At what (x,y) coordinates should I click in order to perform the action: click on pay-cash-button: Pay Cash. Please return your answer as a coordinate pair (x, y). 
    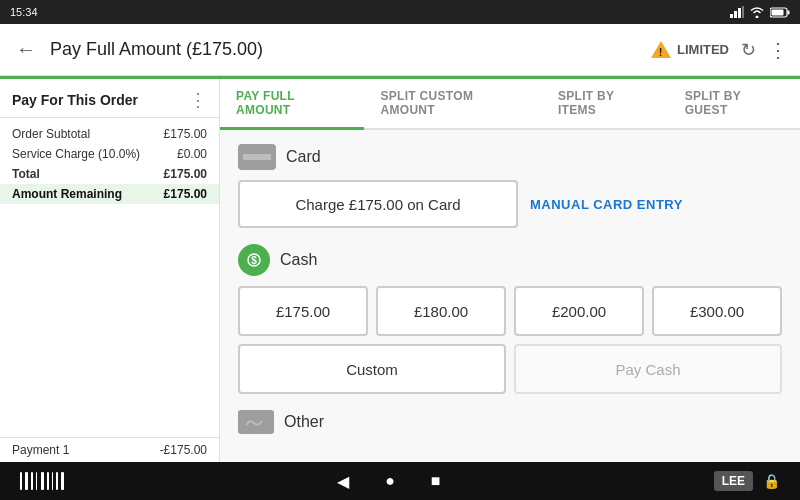
    Looking at the image, I should click on (648, 369).